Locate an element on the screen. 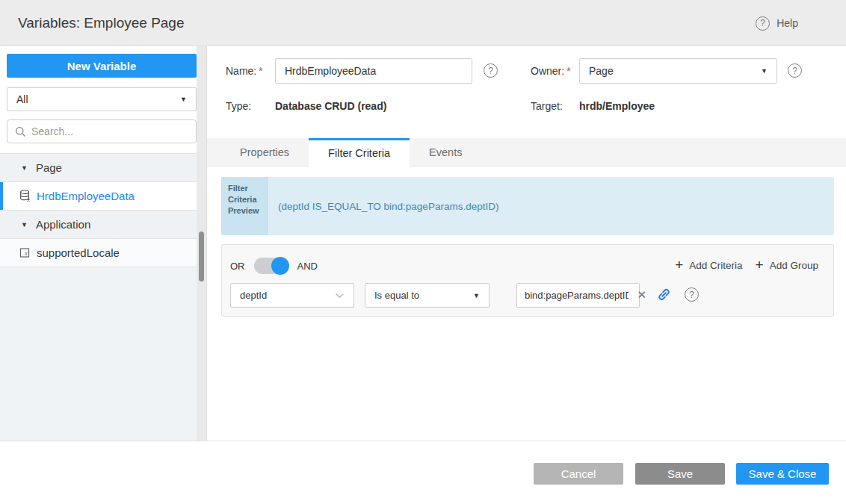 The width and height of the screenshot is (846, 504). variable-search is located at coordinates (102, 131).